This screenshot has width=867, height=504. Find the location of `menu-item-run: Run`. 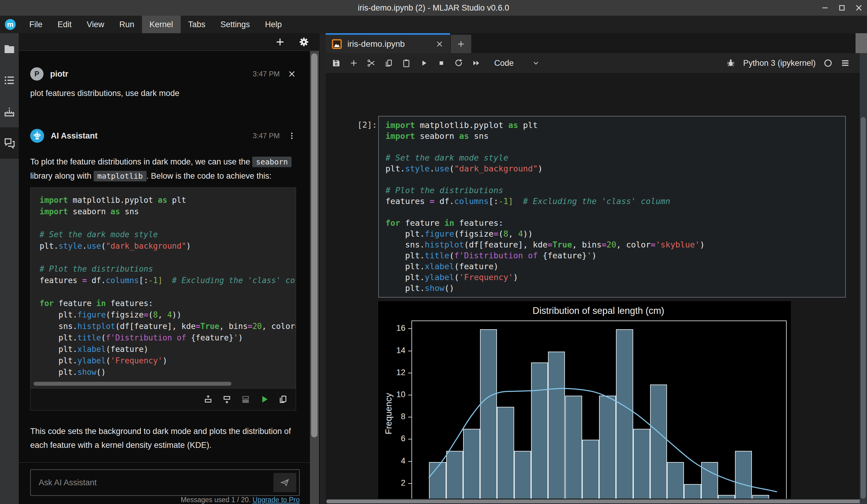

menu-item-run: Run is located at coordinates (127, 25).